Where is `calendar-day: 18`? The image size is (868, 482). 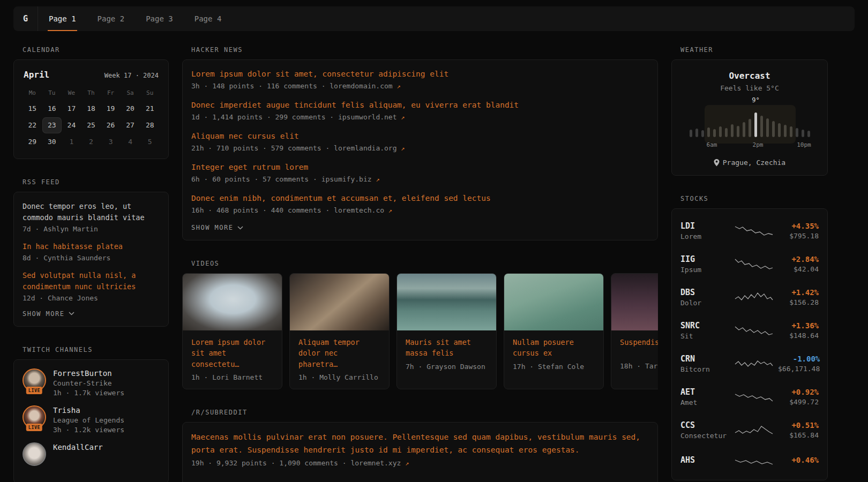 calendar-day: 18 is located at coordinates (91, 109).